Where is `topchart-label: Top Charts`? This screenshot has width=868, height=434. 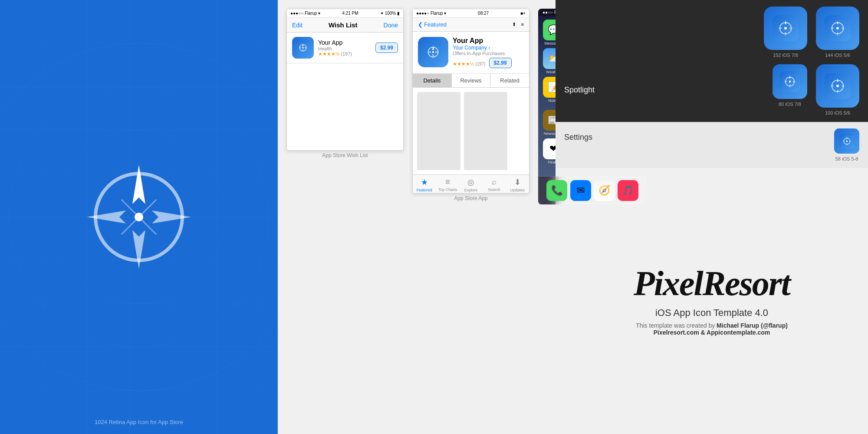
topchart-label: Top Charts is located at coordinates (448, 190).